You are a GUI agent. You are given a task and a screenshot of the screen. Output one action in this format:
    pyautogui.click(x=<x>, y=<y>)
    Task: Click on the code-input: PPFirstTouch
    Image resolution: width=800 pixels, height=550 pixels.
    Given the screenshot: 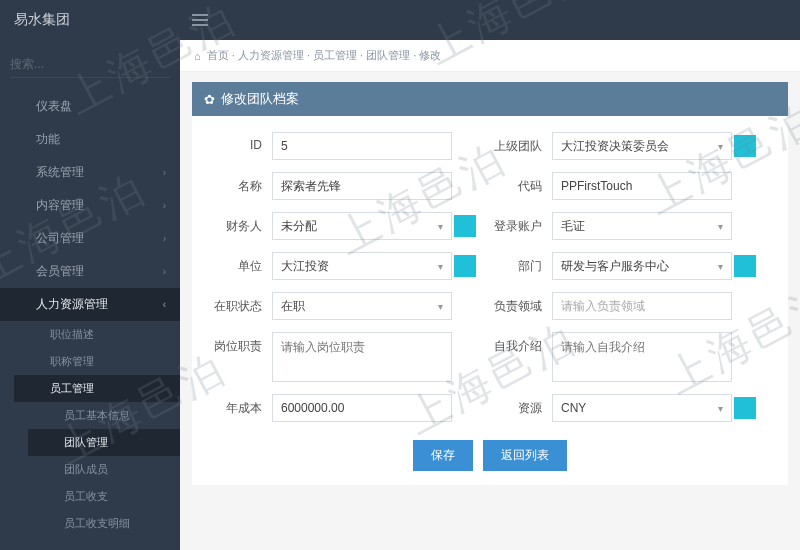 What is the action you would take?
    pyautogui.click(x=642, y=186)
    